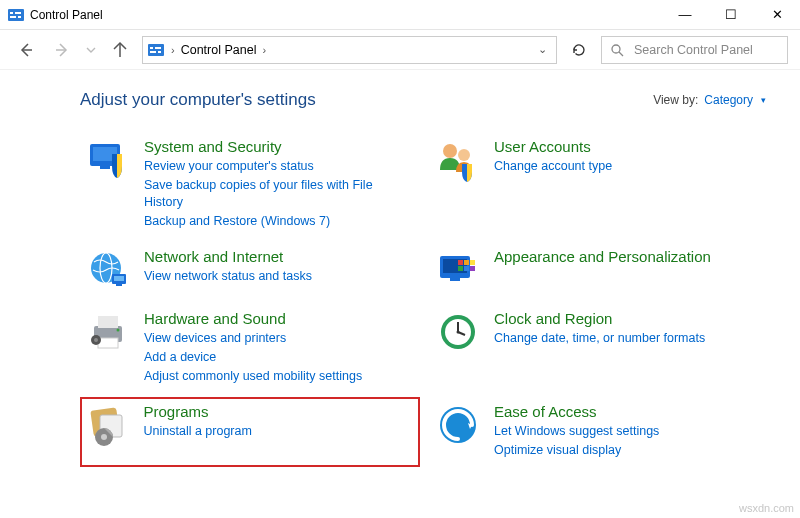 This screenshot has width=800, height=518. Describe the element at coordinates (279, 147) in the screenshot. I see `category-title-link: System and Security` at that location.